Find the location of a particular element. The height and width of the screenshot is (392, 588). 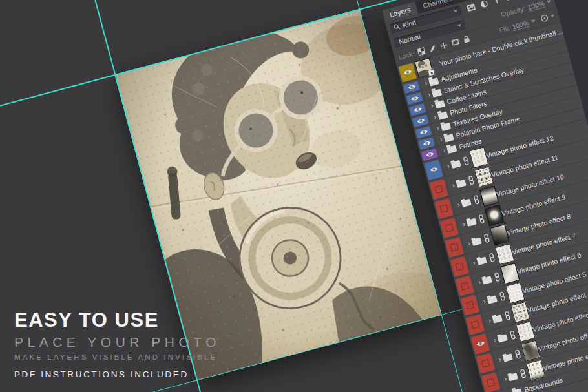

lock-position-icon is located at coordinates (443, 45).